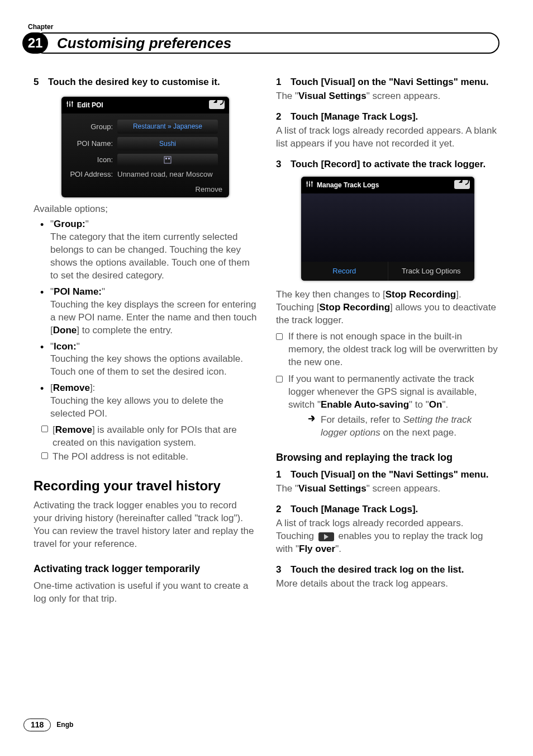 The image size is (533, 756). Describe the element at coordinates (134, 83) in the screenshot. I see `step-text: Touch the desired key to customise it.` at that location.